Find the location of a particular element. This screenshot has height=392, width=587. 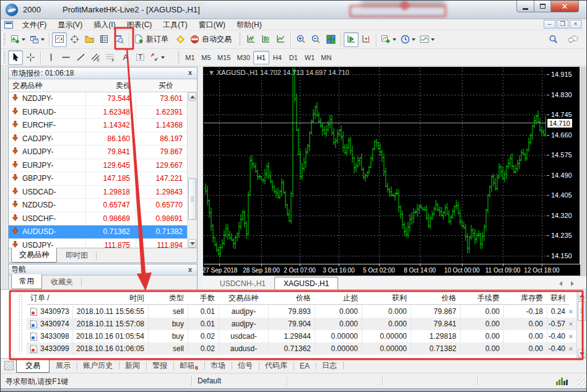

quote-row: AUDJPY-79.84179.867 is located at coordinates (103, 152).